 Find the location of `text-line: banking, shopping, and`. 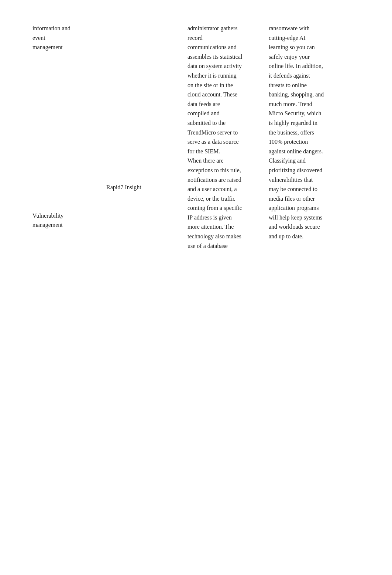

text-line: banking, shopping, and is located at coordinates (306, 95).